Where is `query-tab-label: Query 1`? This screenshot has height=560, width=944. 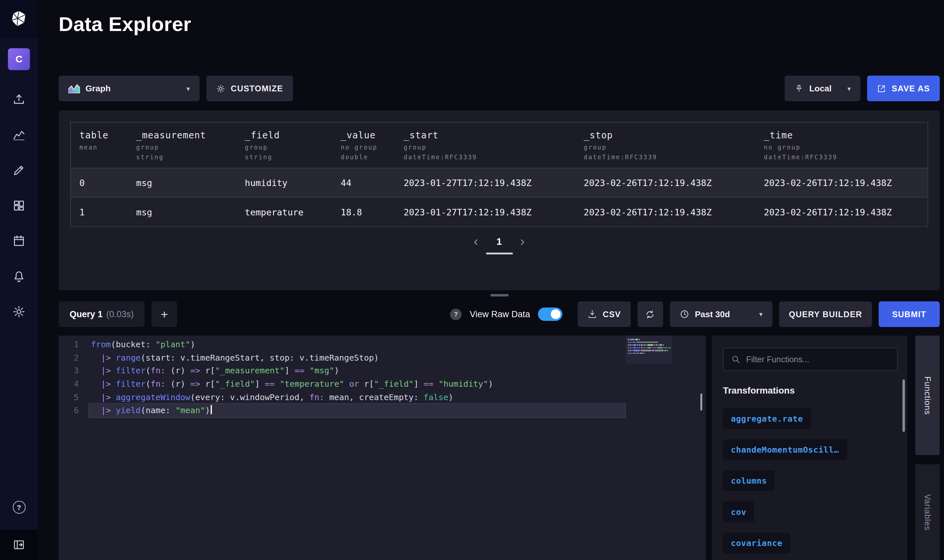
query-tab-label: Query 1 is located at coordinates (86, 314).